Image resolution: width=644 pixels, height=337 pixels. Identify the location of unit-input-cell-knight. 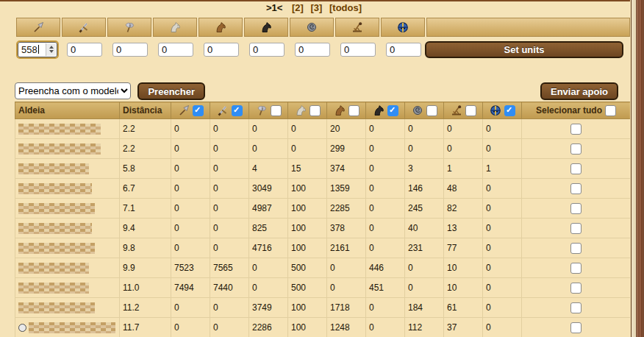
(403, 49).